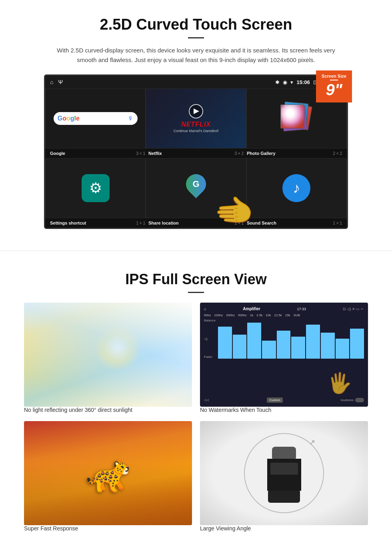 Image resolution: width=392 pixels, height=558 pixels. What do you see at coordinates (284, 358) in the screenshot?
I see `feature-amplifier: ⌂ Amplifier 17:33 ⊡ ◁) ✕ ▭ ⤺ 60hz100hz20…` at bounding box center [284, 358].